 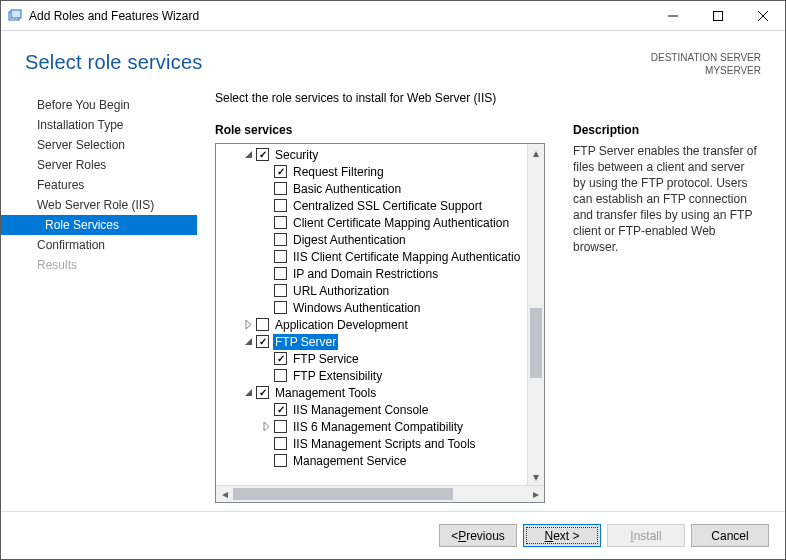 I want to click on previous-rest: revious, so click(x=486, y=536).